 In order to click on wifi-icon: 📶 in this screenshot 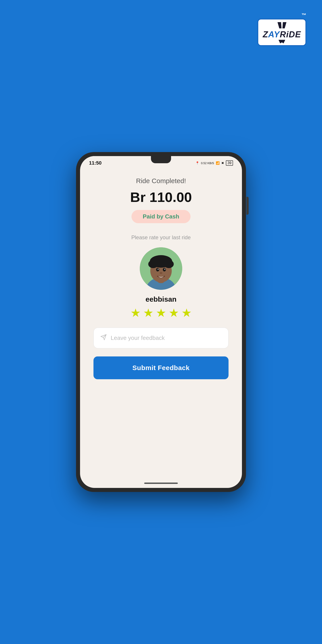, I will do `click(218, 163)`.